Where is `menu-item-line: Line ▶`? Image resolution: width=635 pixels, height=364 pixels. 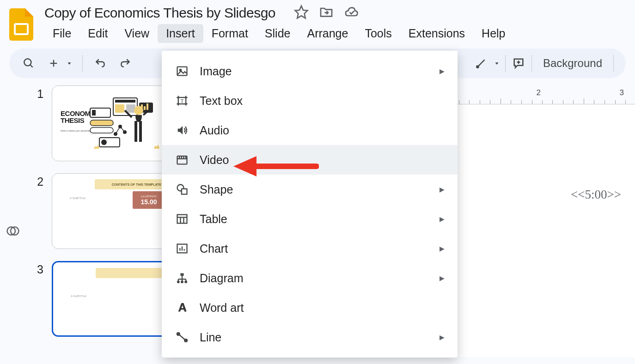
menu-item-line: Line ▶ is located at coordinates (310, 337).